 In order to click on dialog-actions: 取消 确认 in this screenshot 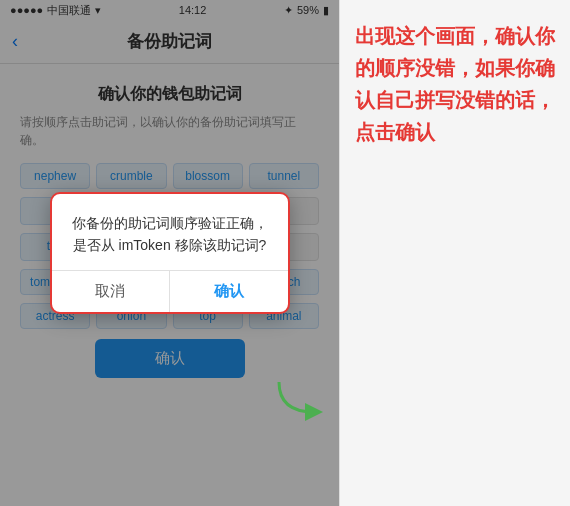, I will do `click(170, 291)`.